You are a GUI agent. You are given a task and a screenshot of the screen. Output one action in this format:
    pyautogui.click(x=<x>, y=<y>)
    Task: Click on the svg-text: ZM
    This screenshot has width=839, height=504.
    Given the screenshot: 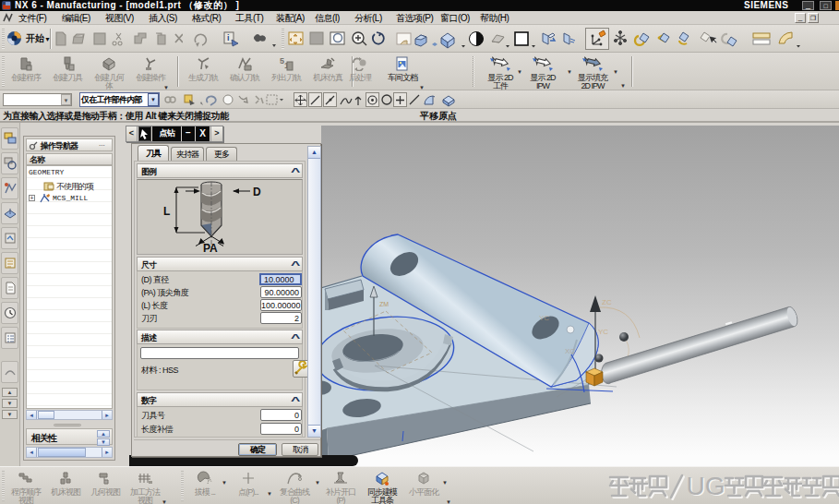 What is the action you would take?
    pyautogui.click(x=384, y=305)
    